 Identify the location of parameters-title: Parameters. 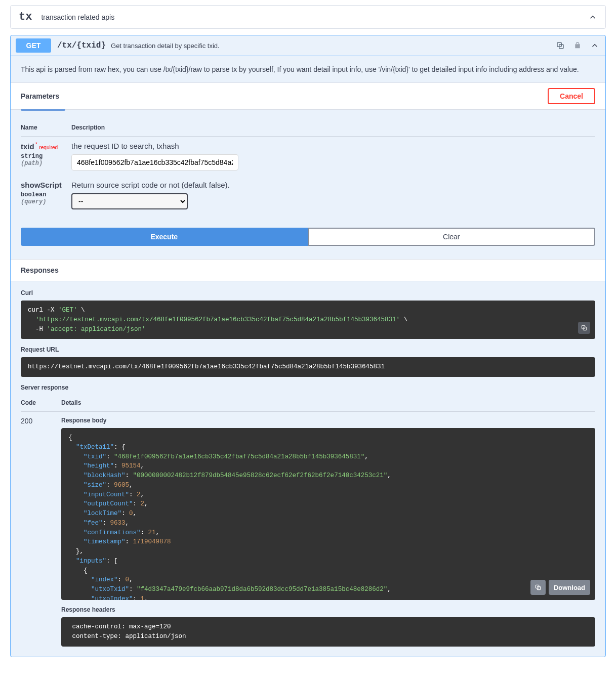
(40, 96).